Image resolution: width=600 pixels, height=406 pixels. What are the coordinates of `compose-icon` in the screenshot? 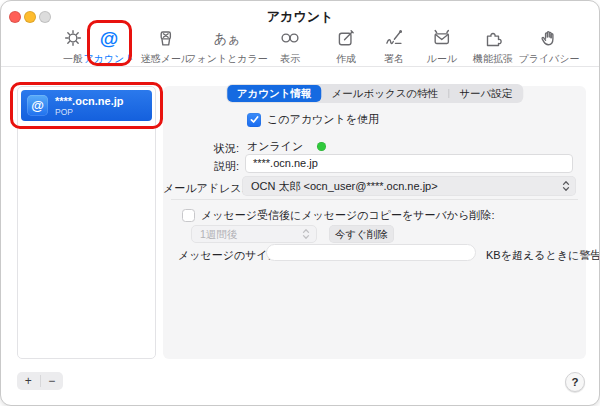 It's located at (346, 38).